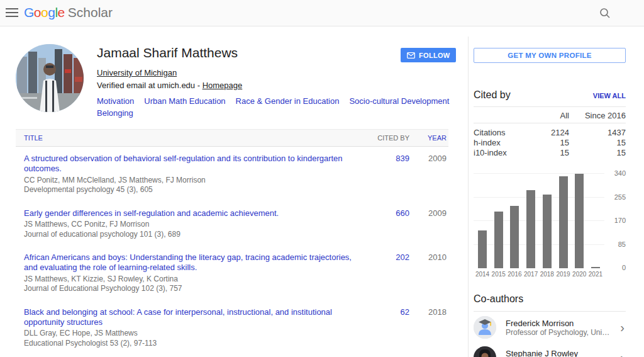 Image resolution: width=644 pixels, height=357 pixels. Describe the element at coordinates (190, 263) in the screenshot. I see `publication-title-link: African Americans and boys: Understandin…` at that location.